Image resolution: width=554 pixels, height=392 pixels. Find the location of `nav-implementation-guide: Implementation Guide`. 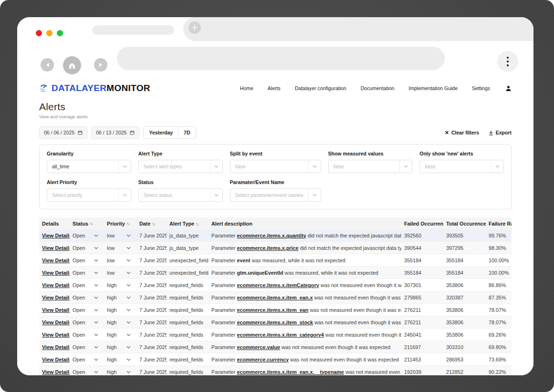

nav-implementation-guide: Implementation Guide is located at coordinates (433, 88).